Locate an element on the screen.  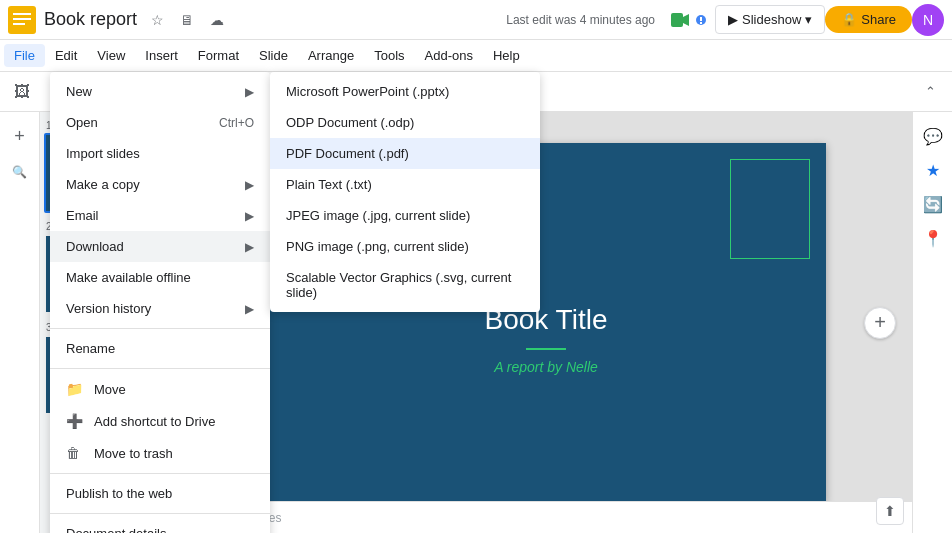
app-logo is located at coordinates (22, 20).